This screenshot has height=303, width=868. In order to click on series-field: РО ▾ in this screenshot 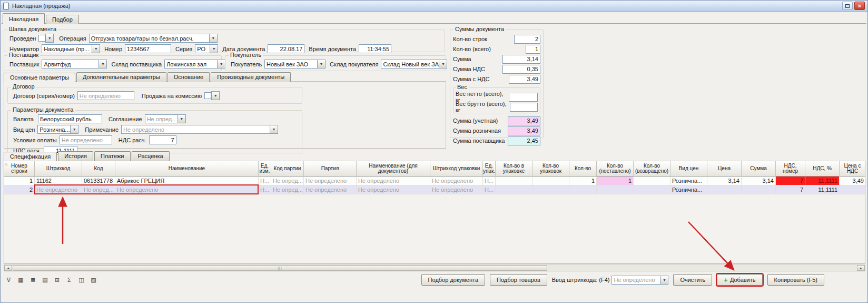, I will do `click(206, 48)`.